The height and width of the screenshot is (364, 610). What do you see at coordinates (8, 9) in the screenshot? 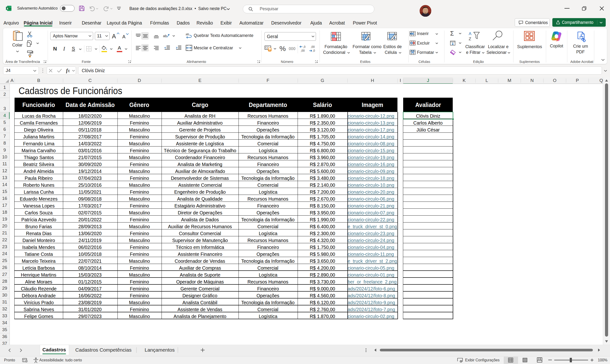
I see `svg-text: X` at bounding box center [8, 9].